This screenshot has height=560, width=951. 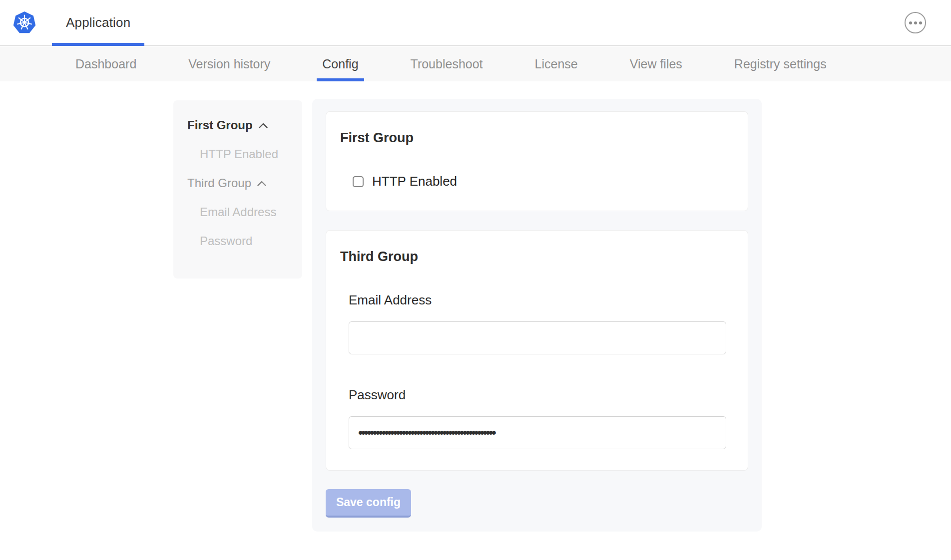 I want to click on sidebar-group-third-group: Third Group, so click(x=238, y=183).